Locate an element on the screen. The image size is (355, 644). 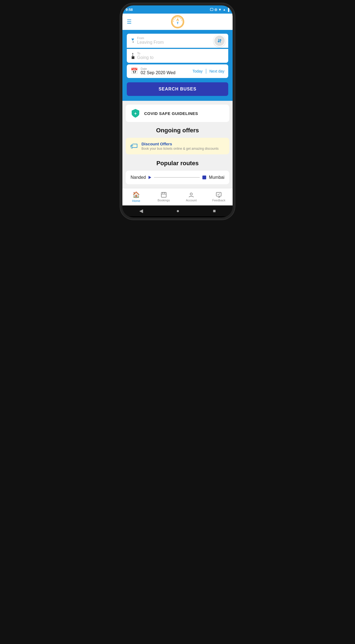
feedback-icon is located at coordinates (219, 195).